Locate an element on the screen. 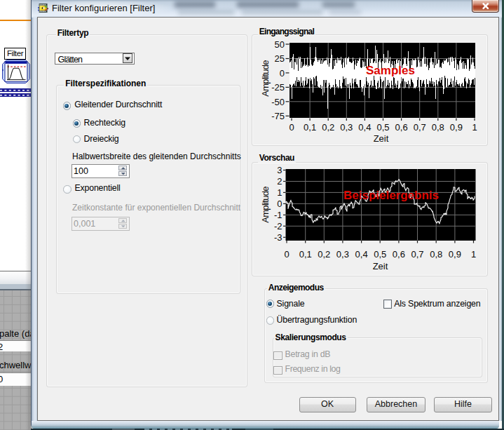 This screenshot has height=430, width=504. svg-text: 25 is located at coordinates (280, 59).